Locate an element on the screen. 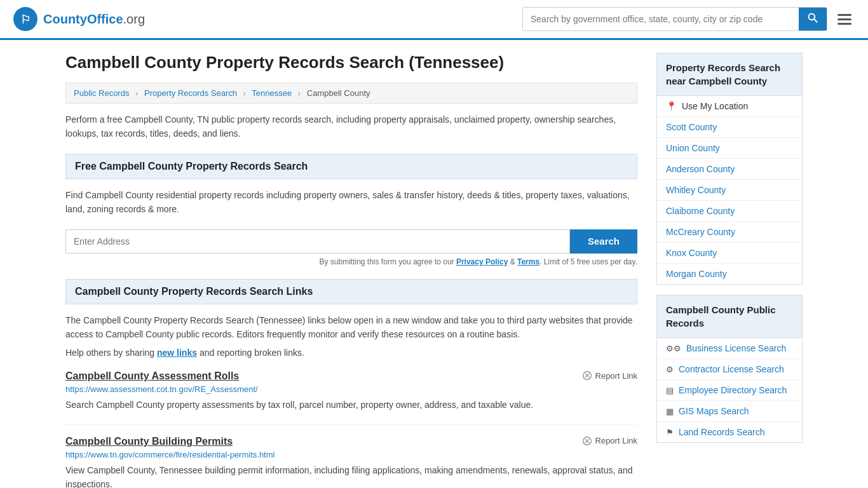 Image resolution: width=868 pixels, height=488 pixels. morgan-county-link: Morgan County is located at coordinates (729, 274).